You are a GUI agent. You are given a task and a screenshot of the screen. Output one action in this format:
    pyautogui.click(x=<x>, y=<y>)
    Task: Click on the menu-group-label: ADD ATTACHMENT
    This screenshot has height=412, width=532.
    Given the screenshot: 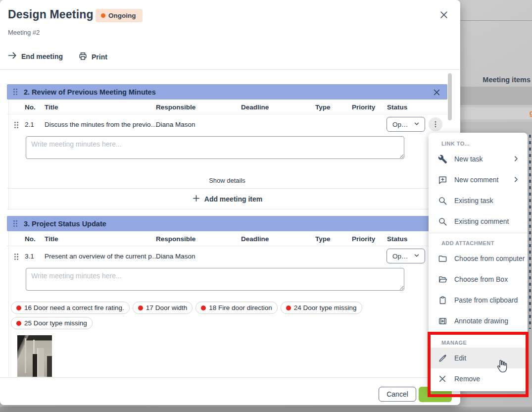 What is the action you would take?
    pyautogui.click(x=478, y=241)
    